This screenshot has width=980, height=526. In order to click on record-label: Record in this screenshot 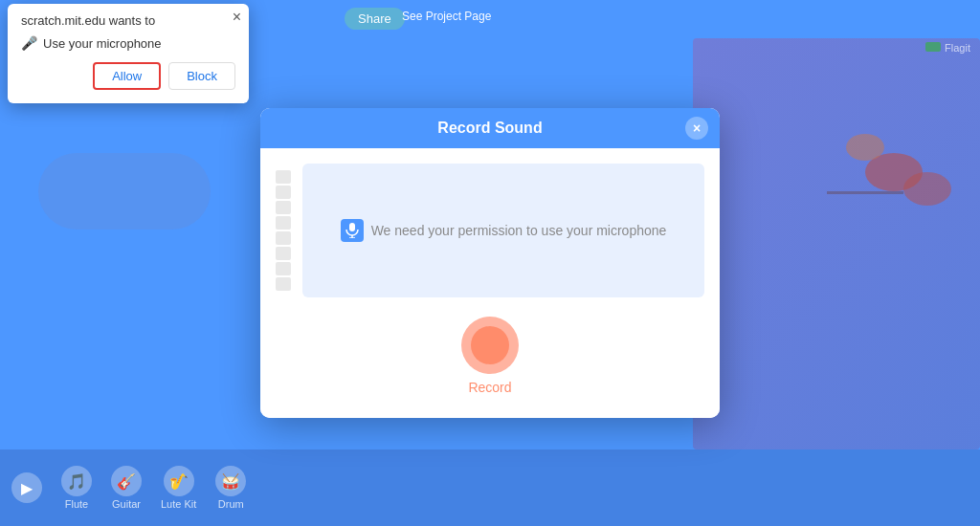, I will do `click(490, 387)`.